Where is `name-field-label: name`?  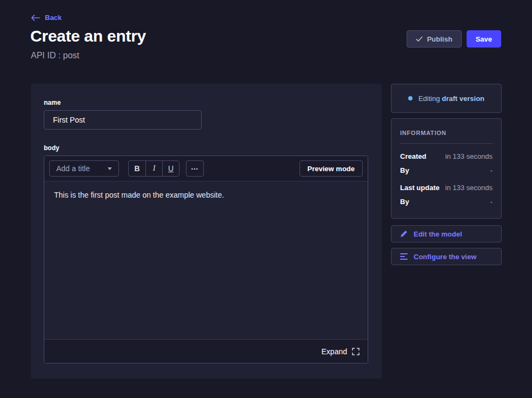 name-field-label: name is located at coordinates (207, 103).